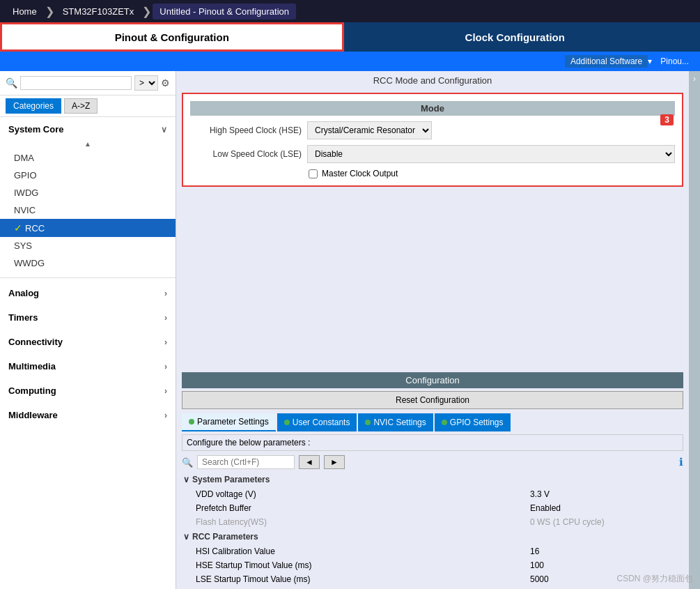 This screenshot has height=589, width=700. Describe the element at coordinates (433, 462) in the screenshot. I see `search-row: 🔍 ◄ ► ℹ` at that location.